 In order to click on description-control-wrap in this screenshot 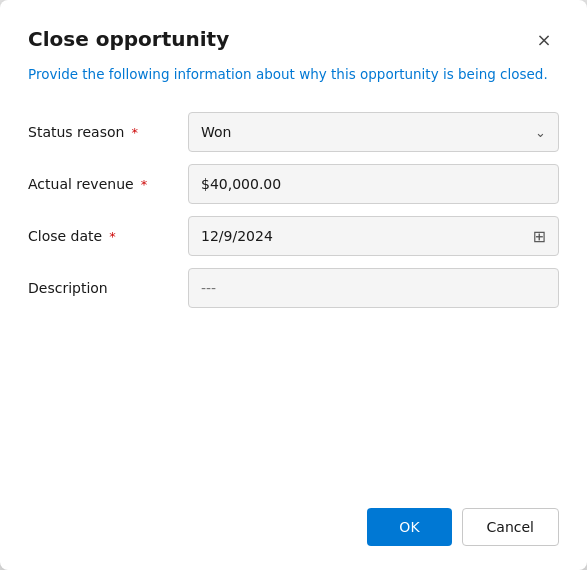, I will do `click(374, 288)`.